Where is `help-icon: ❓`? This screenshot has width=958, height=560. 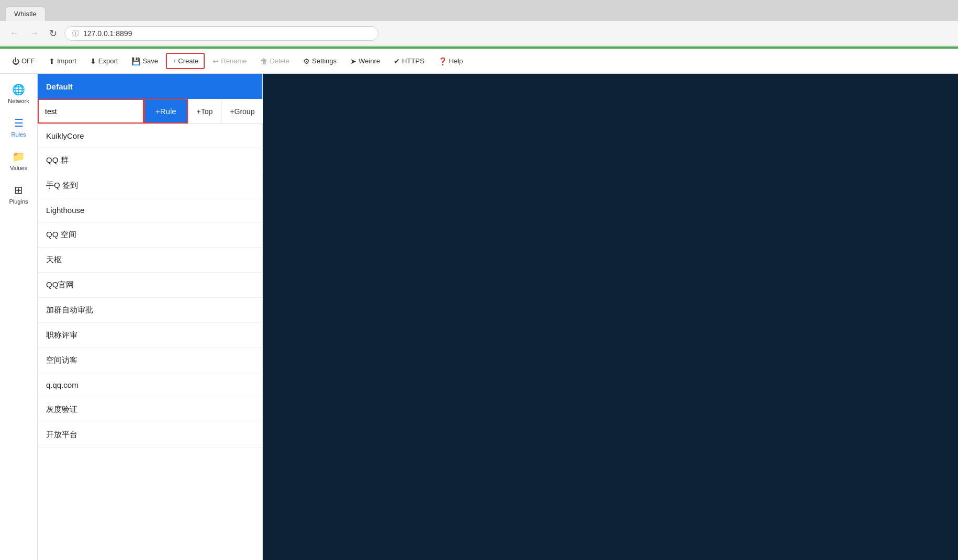
help-icon: ❓ is located at coordinates (443, 61).